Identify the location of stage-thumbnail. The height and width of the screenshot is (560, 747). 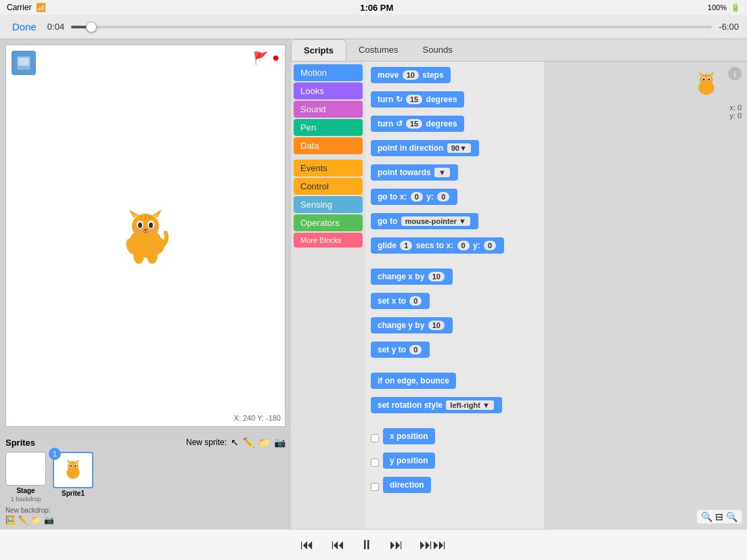
(26, 469).